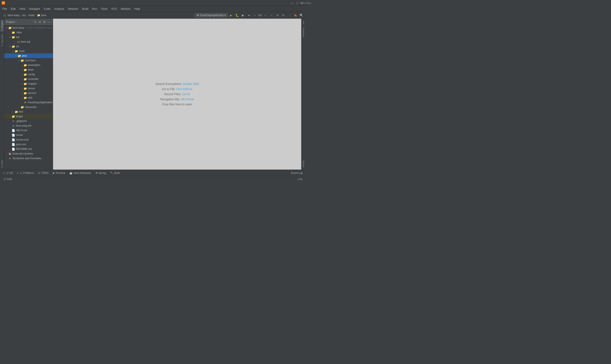 This screenshot has height=364, width=611. Describe the element at coordinates (301, 15) in the screenshot. I see `search-button: 🔍` at that location.